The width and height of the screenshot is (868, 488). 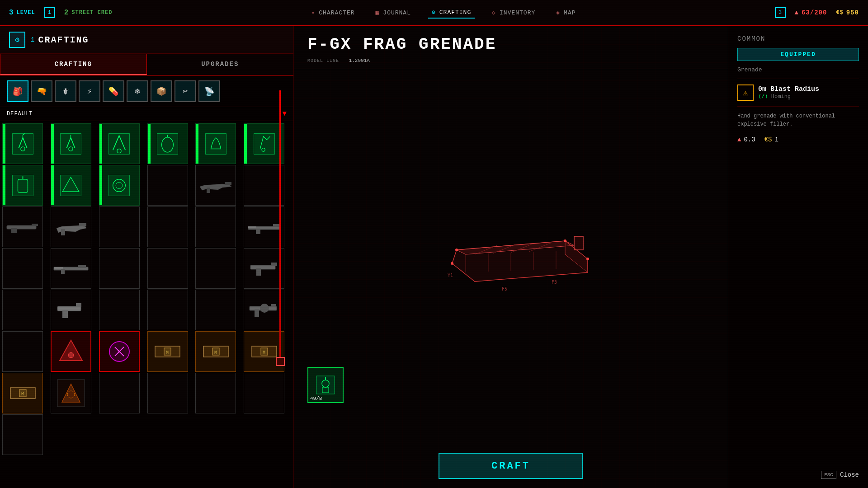 What do you see at coordinates (185, 91) in the screenshot?
I see `cat-clothing: ✂` at bounding box center [185, 91].